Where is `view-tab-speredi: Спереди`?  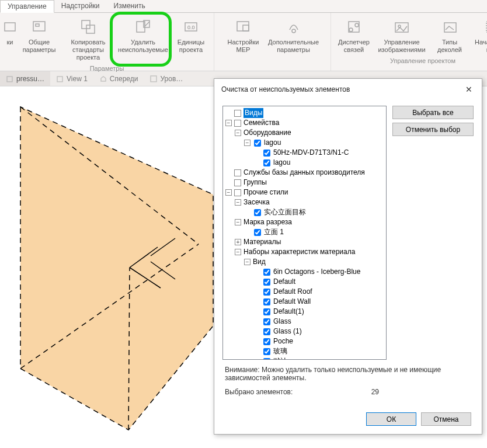 view-tab-speredi: Спереди is located at coordinates (119, 78).